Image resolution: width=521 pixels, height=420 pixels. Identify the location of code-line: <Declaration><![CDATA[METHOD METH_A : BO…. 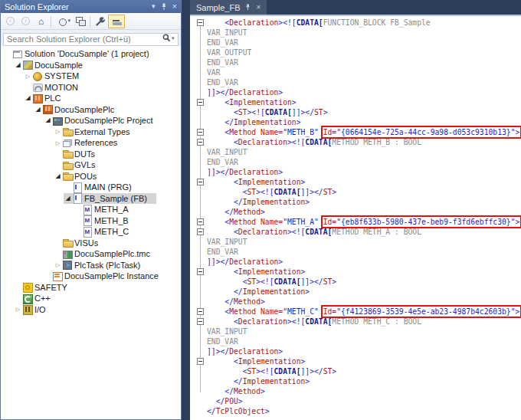
(364, 231).